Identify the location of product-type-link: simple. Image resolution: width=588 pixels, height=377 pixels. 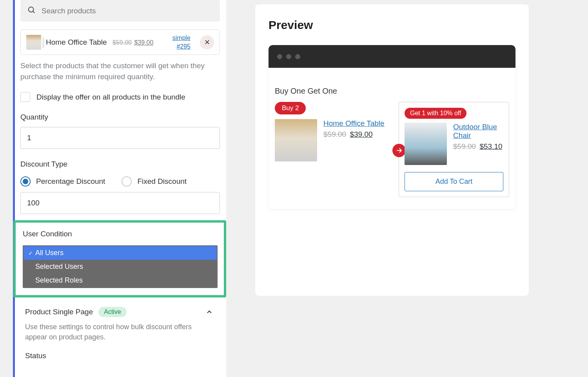
(181, 38).